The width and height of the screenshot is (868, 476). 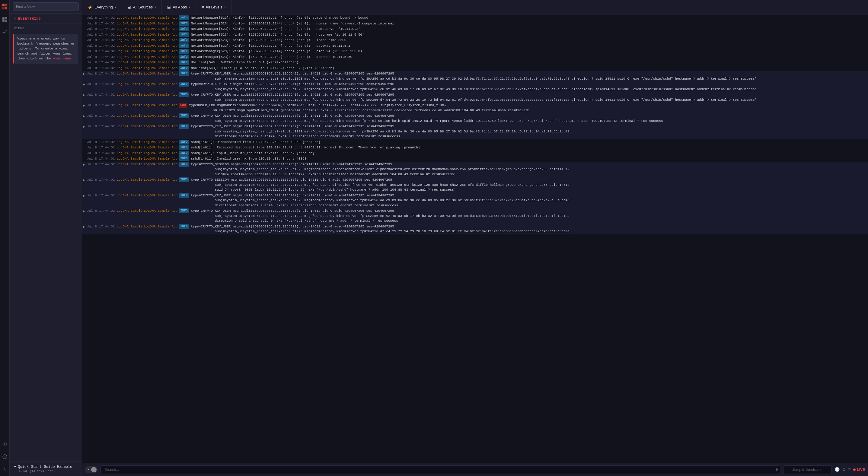 What do you see at coordinates (475, 7) in the screenshot?
I see `topbar: ⚡ Everything ▾ ⊟ All Sources ▾ ⊞ All App…` at bounding box center [475, 7].